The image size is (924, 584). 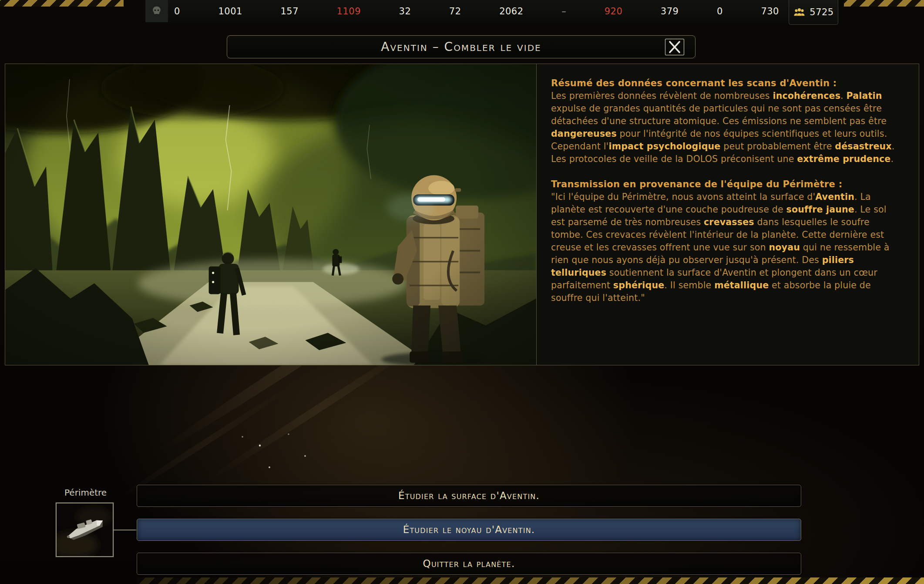 What do you see at coordinates (614, 11) in the screenshot?
I see `resource-value: 920` at bounding box center [614, 11].